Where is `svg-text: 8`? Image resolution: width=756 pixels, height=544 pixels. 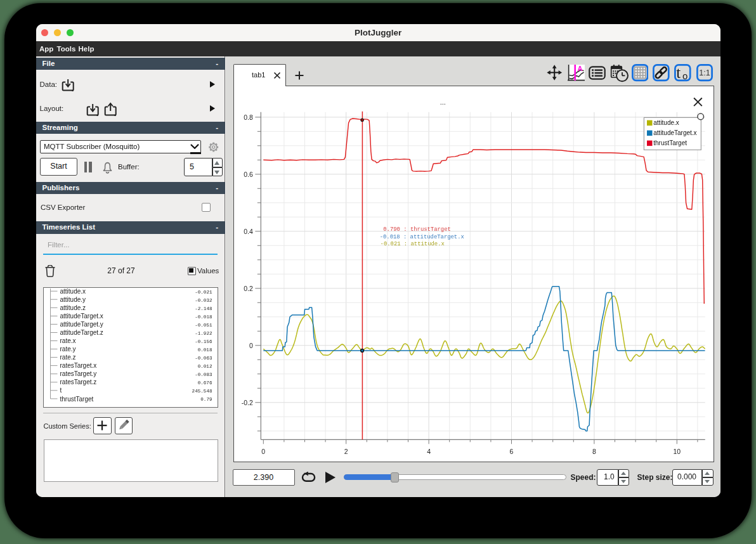
svg-text: 8 is located at coordinates (594, 451).